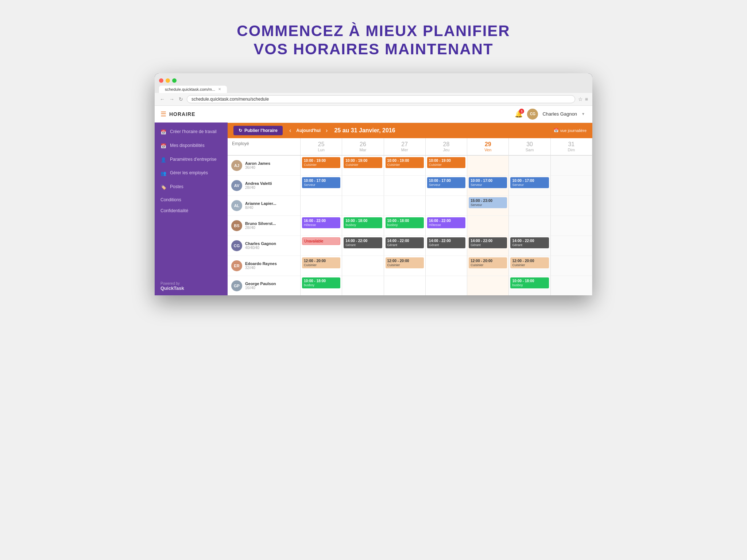 The height and width of the screenshot is (560, 747). Describe the element at coordinates (237, 226) in the screenshot. I see `avatar: BS` at that location.